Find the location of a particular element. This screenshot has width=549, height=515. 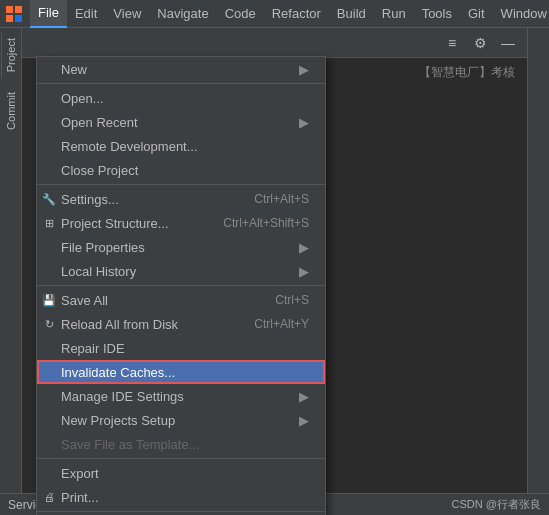

right-sidebar is located at coordinates (538, 260).